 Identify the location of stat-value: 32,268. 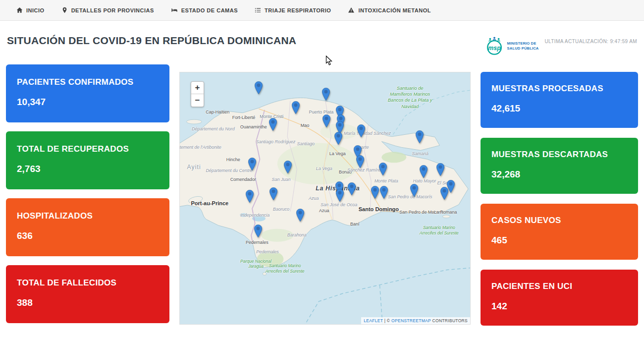
(559, 174).